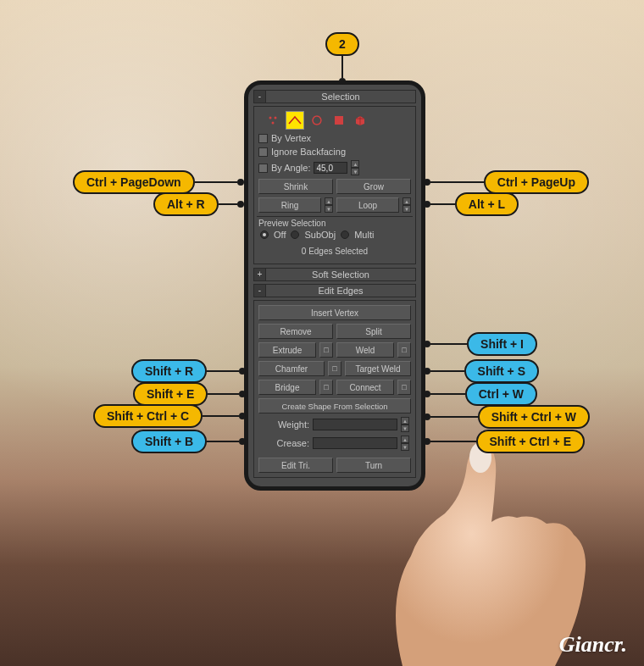 Image resolution: width=644 pixels, height=666 pixels. I want to click on extrude-settings-button: □, so click(326, 350).